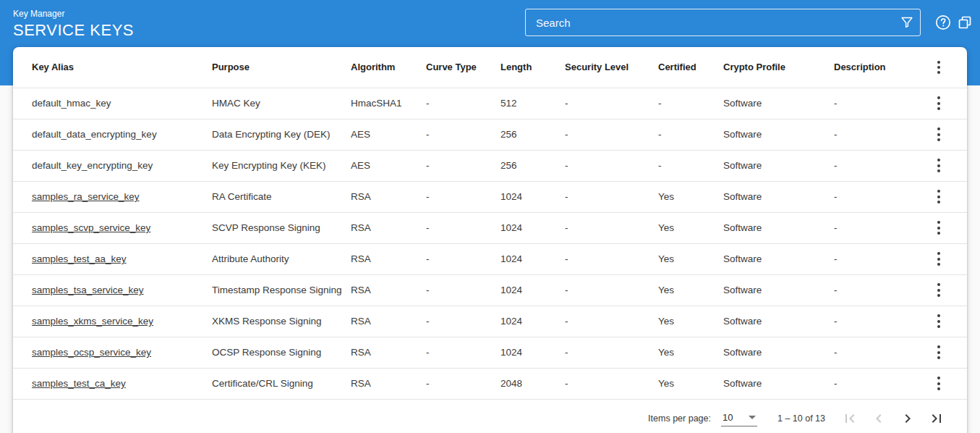  I want to click on table-menu-button, so click(939, 67).